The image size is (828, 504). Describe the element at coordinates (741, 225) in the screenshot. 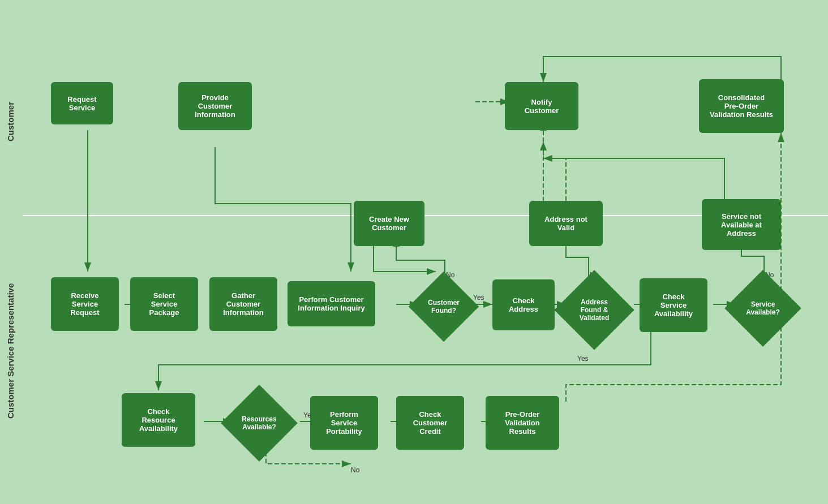

I see `service-not-available-node: Service not Available at Address` at that location.